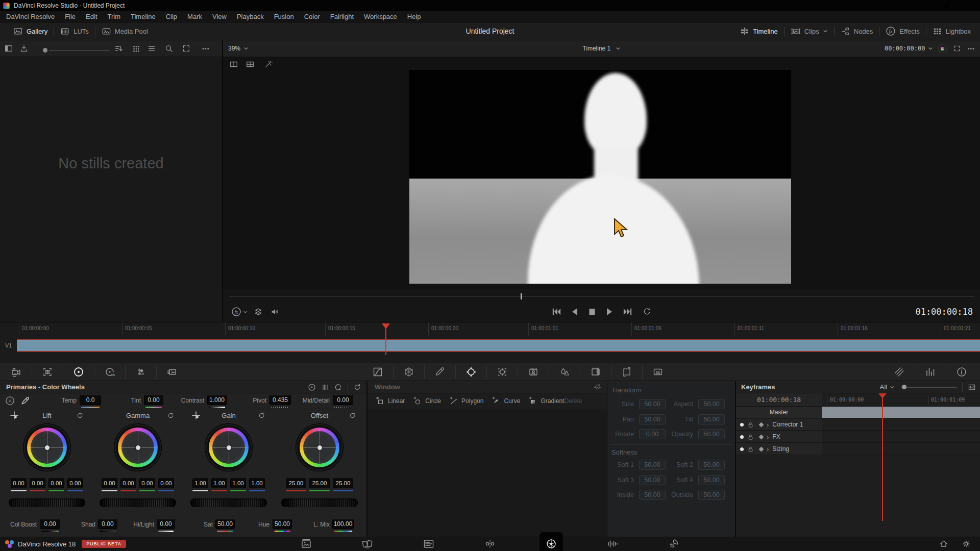 Image resolution: width=980 pixels, height=551 pixels. Describe the element at coordinates (556, 312) in the screenshot. I see `first-frame-icon` at that location.